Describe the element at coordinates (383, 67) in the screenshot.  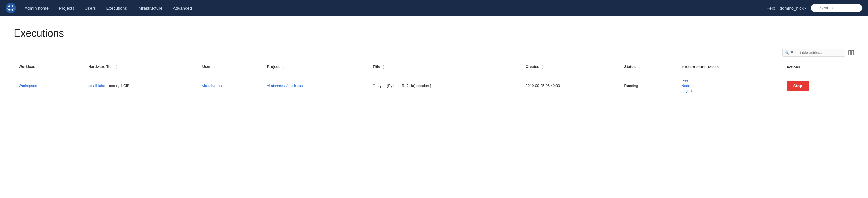
I see `sort-title-icon: ▲▼` at that location.